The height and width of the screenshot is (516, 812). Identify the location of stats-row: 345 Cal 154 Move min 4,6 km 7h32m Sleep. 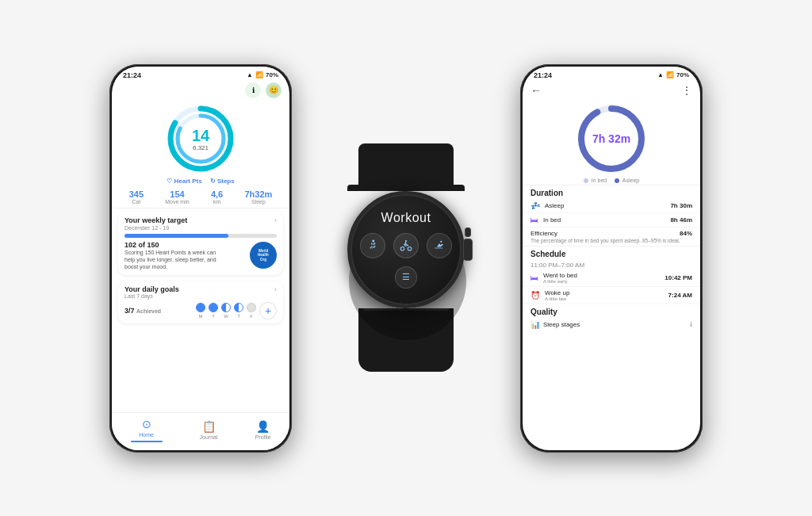
(201, 197).